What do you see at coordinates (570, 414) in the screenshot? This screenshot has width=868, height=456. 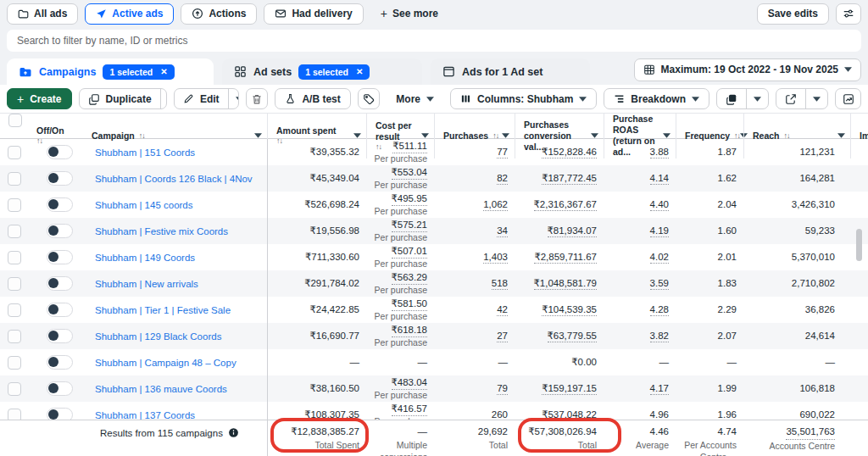 I see `conversion-value: ₹537,048.22` at bounding box center [570, 414].